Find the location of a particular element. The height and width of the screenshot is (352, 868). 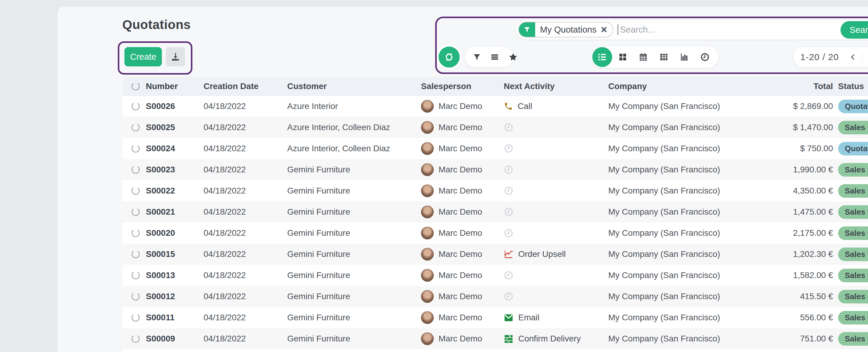

phone-call-icon is located at coordinates (508, 106).